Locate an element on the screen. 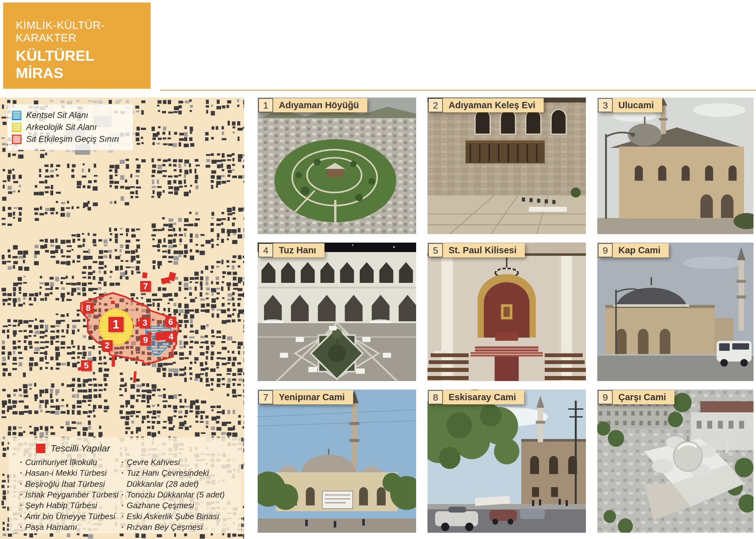  photo-tuz-hani-image is located at coordinates (337, 312).